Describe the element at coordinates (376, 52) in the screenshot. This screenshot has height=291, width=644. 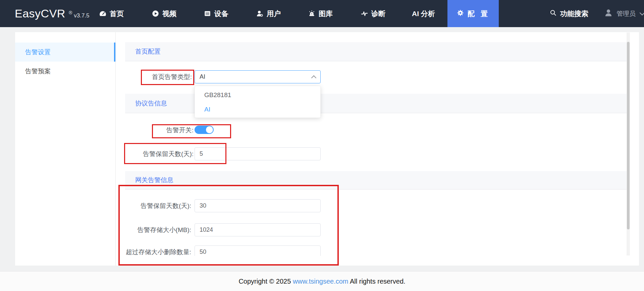
I see `section-header-home-config: 首页配置` at that location.